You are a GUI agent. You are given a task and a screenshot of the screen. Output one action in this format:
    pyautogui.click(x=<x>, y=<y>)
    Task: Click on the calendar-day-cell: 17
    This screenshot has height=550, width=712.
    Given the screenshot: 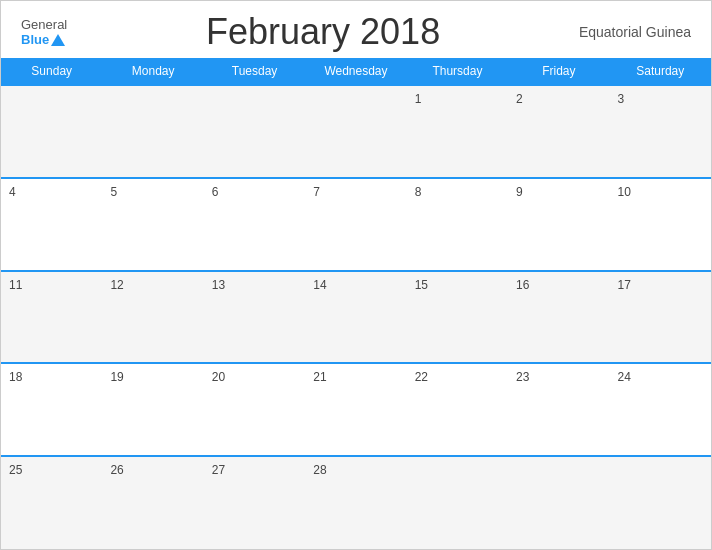 What is the action you would take?
    pyautogui.click(x=660, y=318)
    